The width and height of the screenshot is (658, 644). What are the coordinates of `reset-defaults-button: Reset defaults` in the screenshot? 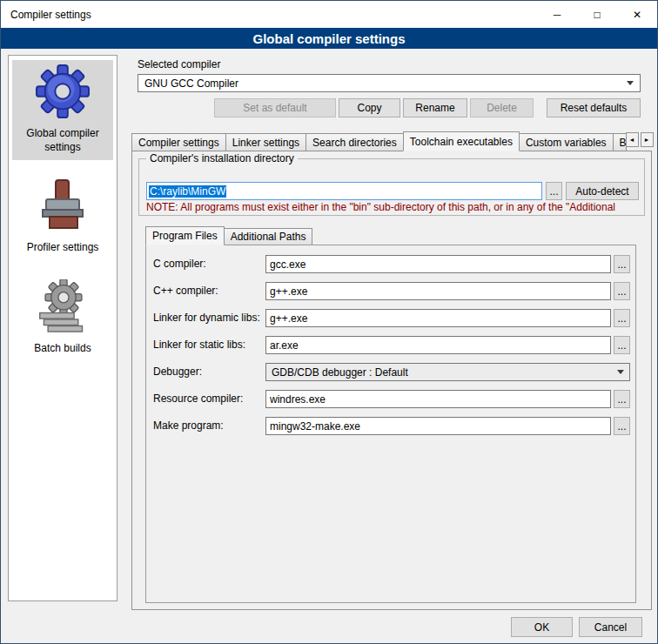 It's located at (594, 108).